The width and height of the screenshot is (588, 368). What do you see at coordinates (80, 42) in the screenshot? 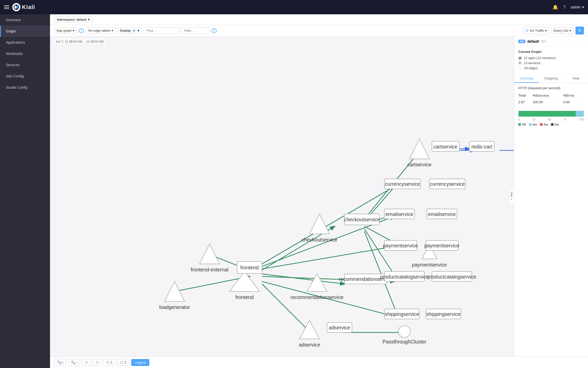
I see `graph-timestamp: Jun 7, 11:38:53 AM ... 11:39:53 AM` at bounding box center [80, 42].